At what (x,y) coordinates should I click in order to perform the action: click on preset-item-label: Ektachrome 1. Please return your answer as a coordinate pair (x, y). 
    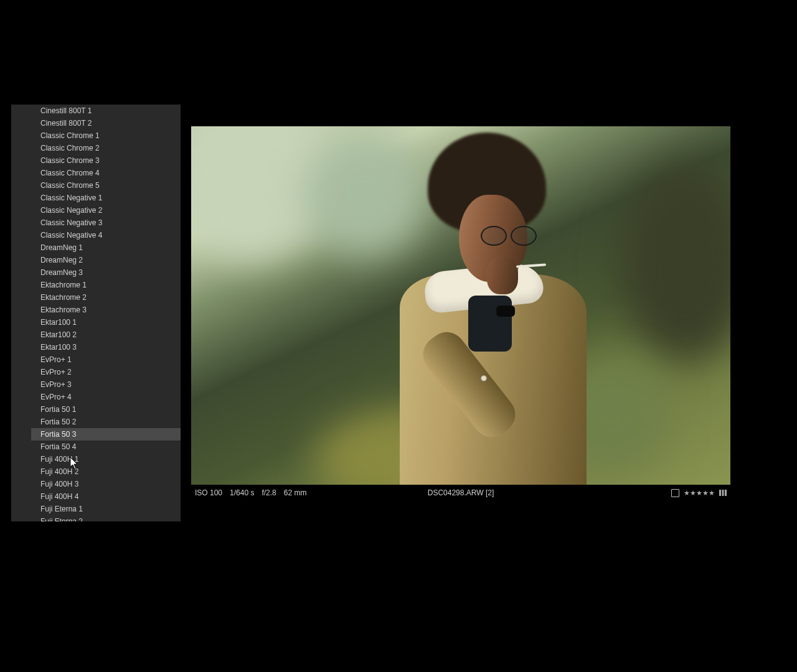
    Looking at the image, I should click on (64, 285).